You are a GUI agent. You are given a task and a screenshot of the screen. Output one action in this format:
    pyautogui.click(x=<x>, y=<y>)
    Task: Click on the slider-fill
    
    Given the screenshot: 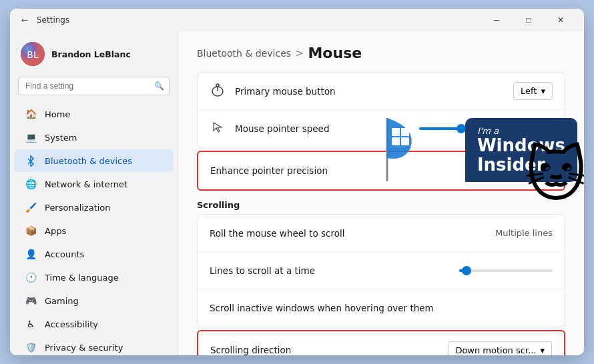 What is the action you would take?
    pyautogui.click(x=439, y=129)
    